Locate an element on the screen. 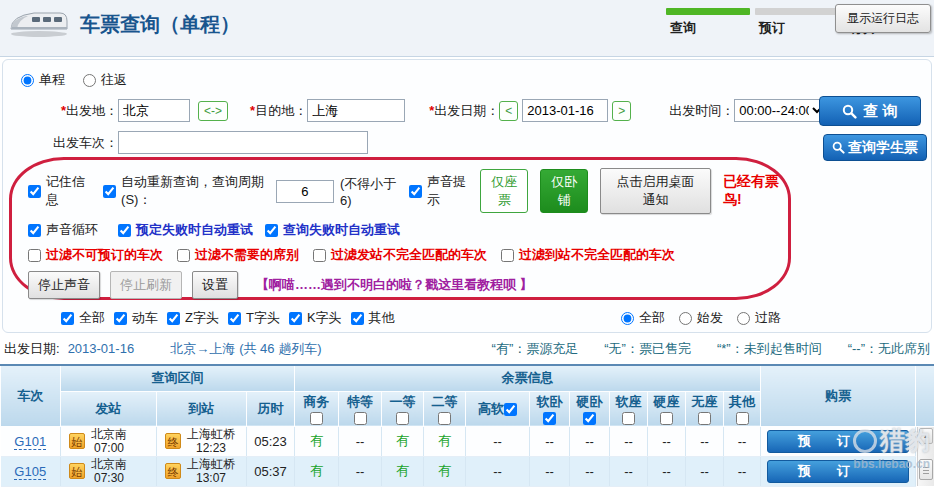 The height and width of the screenshot is (496, 934). query-student-button: 查询学生票 is located at coordinates (875, 148).